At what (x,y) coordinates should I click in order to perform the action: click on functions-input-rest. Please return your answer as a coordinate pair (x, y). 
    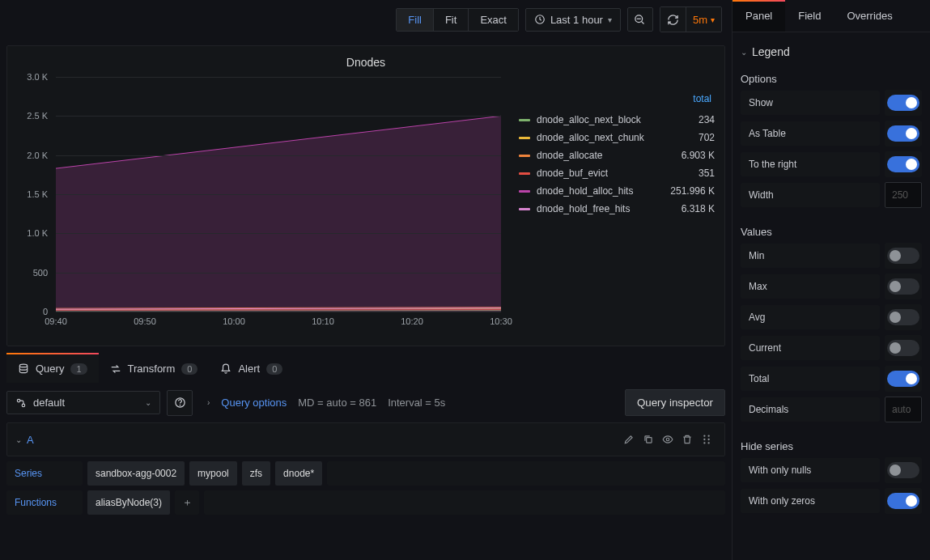
    Looking at the image, I should click on (465, 503).